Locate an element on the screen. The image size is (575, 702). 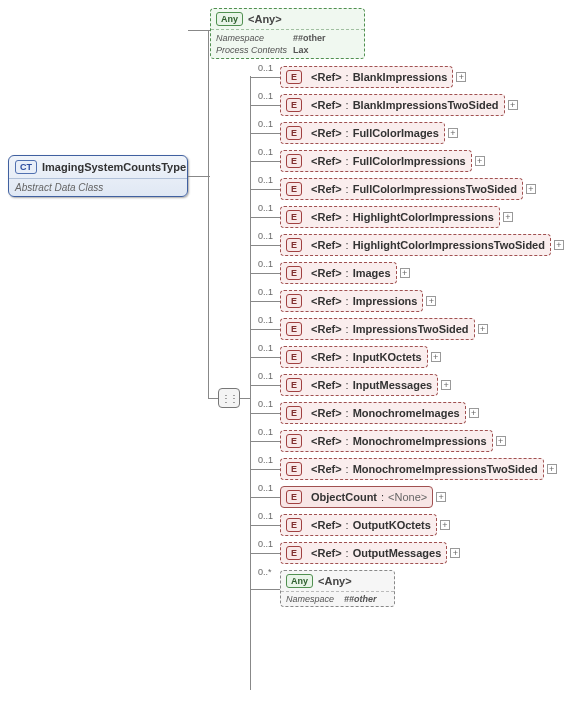
element-node: E<Ref> : FullColorImages is located at coordinates (362, 133).